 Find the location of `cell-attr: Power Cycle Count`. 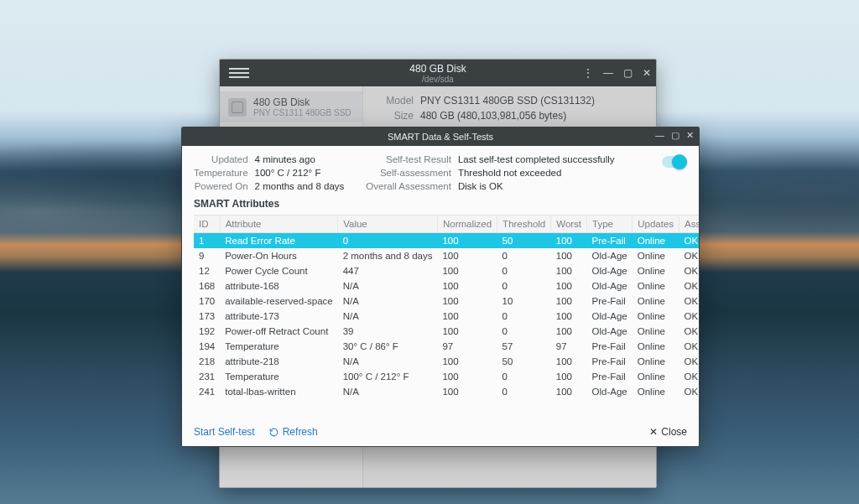

cell-attr: Power Cycle Count is located at coordinates (279, 271).